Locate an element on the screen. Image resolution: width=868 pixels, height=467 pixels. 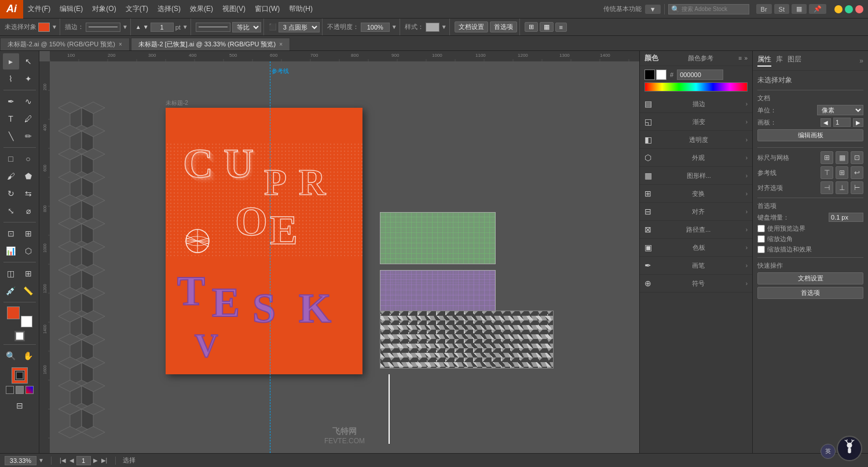
opacity-input is located at coordinates (375, 27).